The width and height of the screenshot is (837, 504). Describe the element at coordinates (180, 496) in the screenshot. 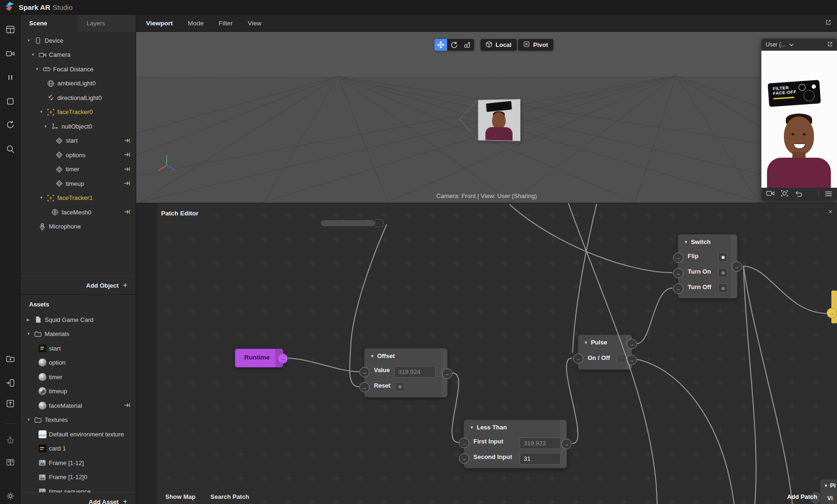

I see `show-map-button: Show Map` at that location.